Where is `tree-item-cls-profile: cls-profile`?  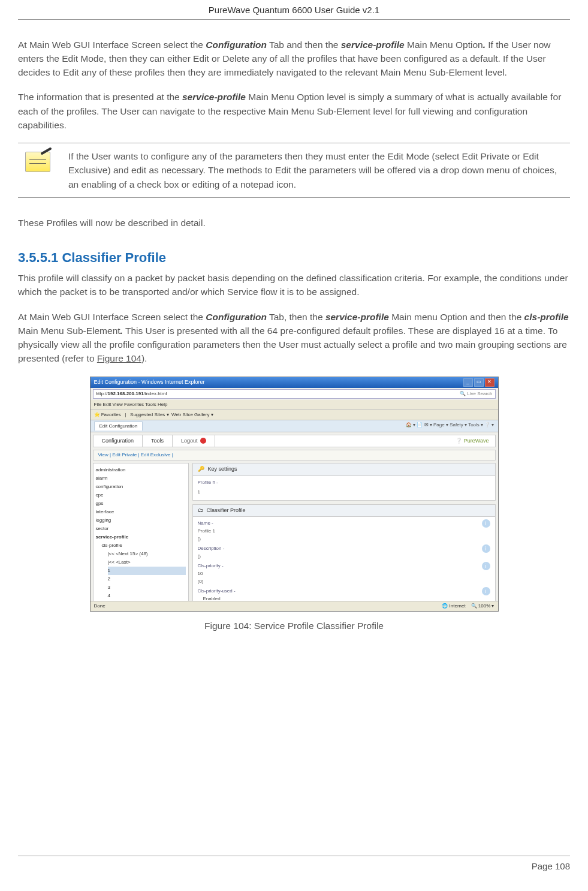
tree-item-cls-profile: cls-profile is located at coordinates (144, 546).